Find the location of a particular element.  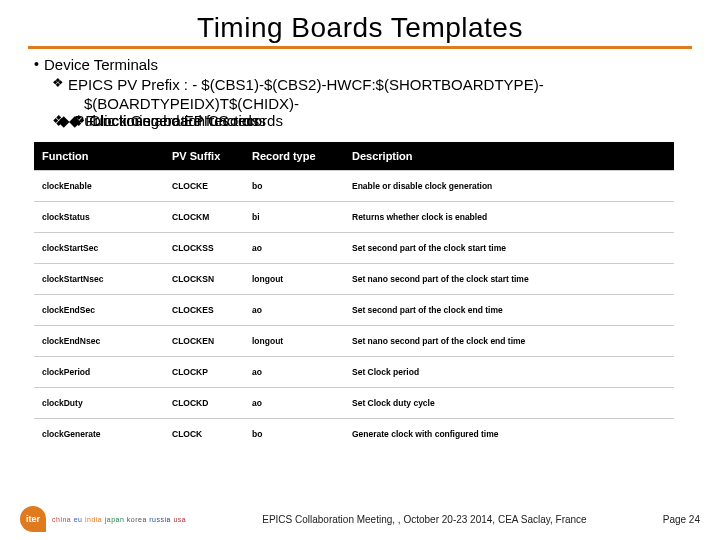

table-row: clockStatusCLOCKMbiReturns whether clock… is located at coordinates (354, 216).